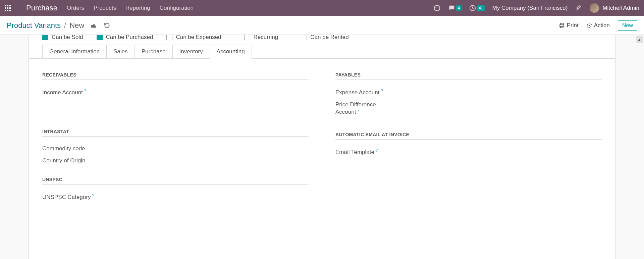 The width and height of the screenshot is (644, 259). Describe the element at coordinates (175, 133) in the screenshot. I see `section-intrastat: INTRASTAT` at that location.